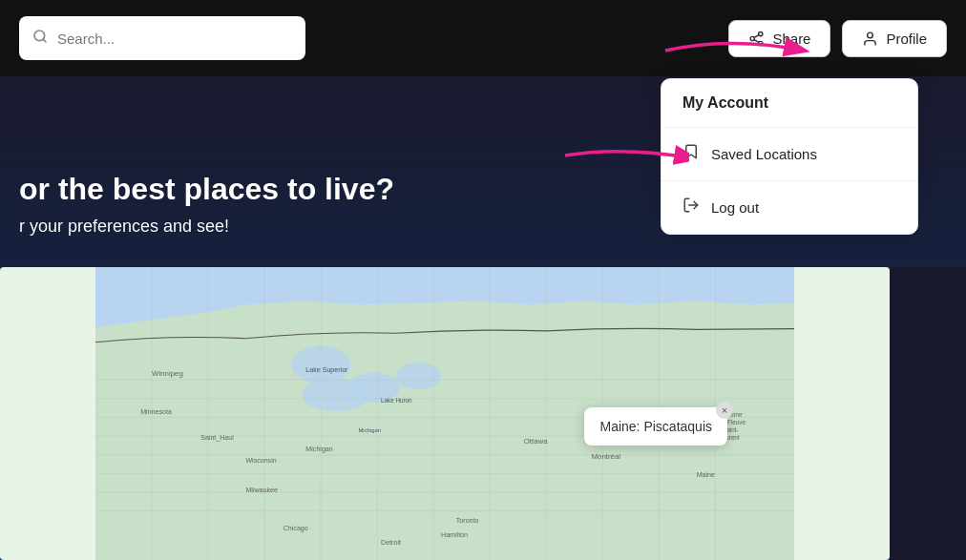  Describe the element at coordinates (261, 461) in the screenshot. I see `svg-text: Wisconsin` at that location.